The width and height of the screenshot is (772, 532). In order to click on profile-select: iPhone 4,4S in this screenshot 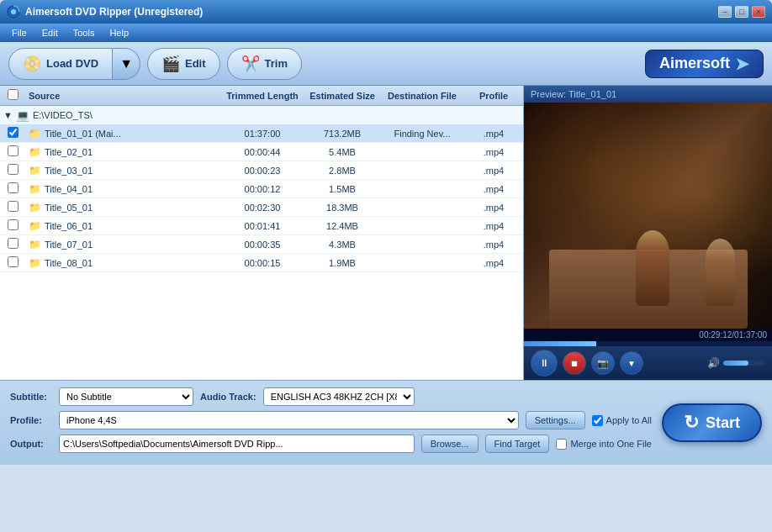, I will do `click(289, 420)`.